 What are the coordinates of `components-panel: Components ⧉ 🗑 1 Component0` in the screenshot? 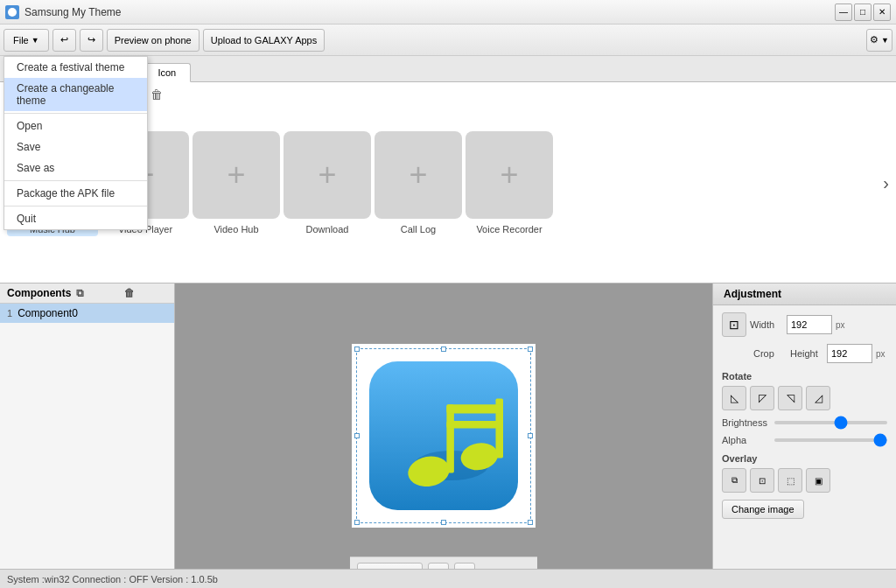 It's located at (88, 436).